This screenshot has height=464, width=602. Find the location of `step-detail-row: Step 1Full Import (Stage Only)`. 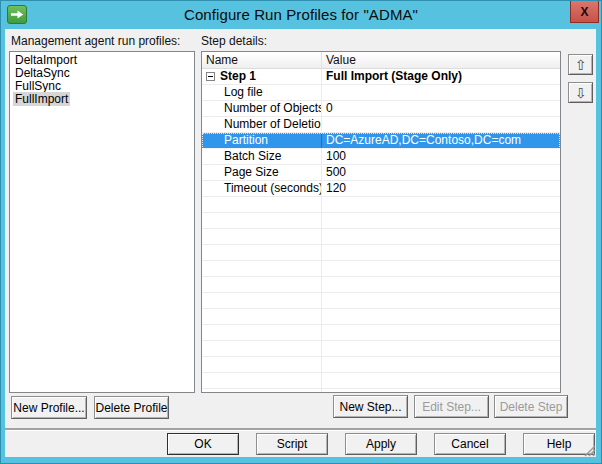

step-detail-row: Step 1Full Import (Stage Only) is located at coordinates (381, 77).